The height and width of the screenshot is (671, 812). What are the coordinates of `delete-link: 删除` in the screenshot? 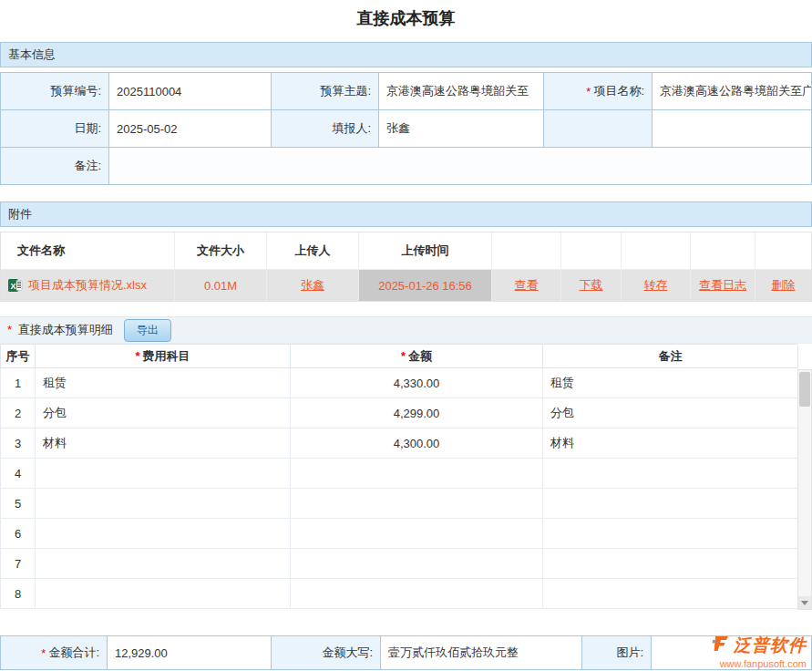 It's located at (784, 285).